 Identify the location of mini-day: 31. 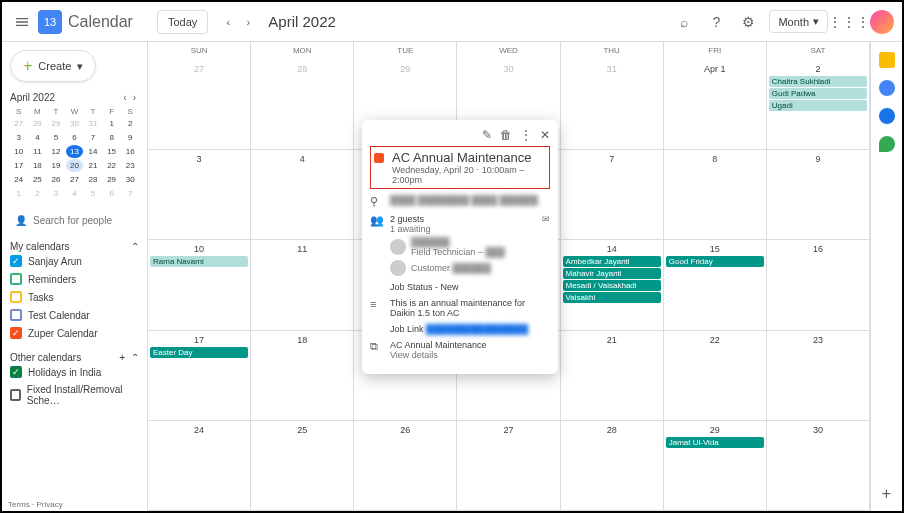
(93, 124).